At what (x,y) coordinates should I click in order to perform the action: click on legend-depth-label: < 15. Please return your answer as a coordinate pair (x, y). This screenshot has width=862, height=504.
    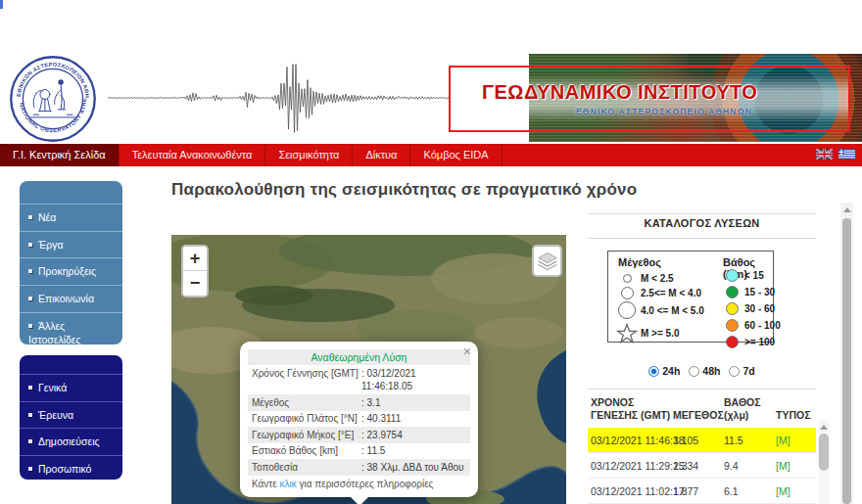
    Looking at the image, I should click on (754, 276).